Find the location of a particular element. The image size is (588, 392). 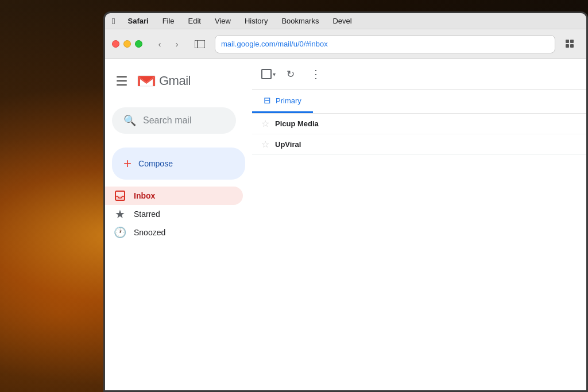

gmail-main-toolbar: ▾ ↻ ⋮ is located at coordinates (419, 75).